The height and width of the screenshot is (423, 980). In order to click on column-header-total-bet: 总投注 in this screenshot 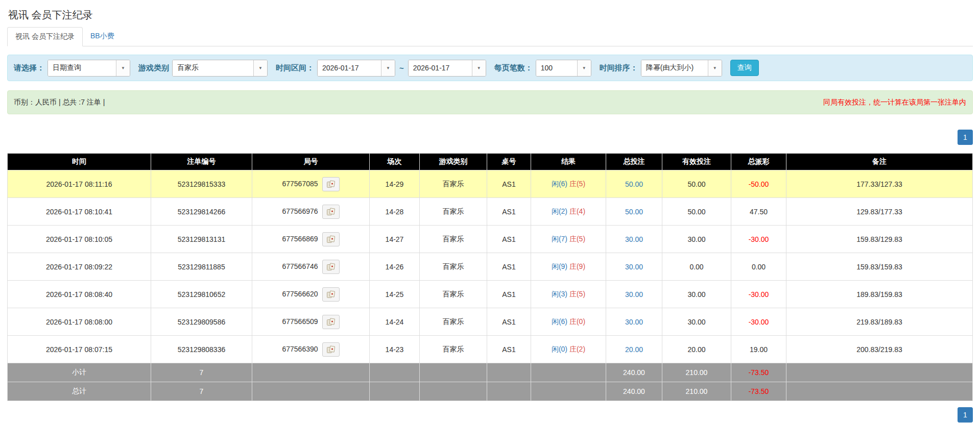, I will do `click(634, 162)`.